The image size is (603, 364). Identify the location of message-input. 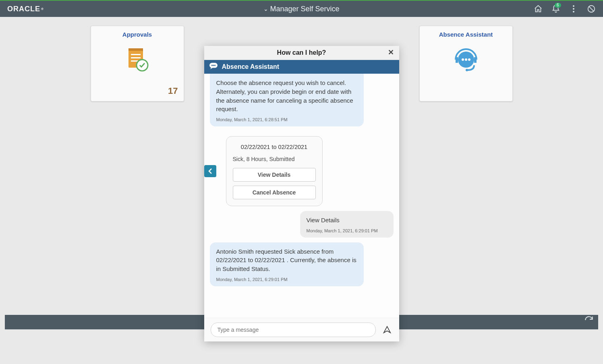
(293, 330).